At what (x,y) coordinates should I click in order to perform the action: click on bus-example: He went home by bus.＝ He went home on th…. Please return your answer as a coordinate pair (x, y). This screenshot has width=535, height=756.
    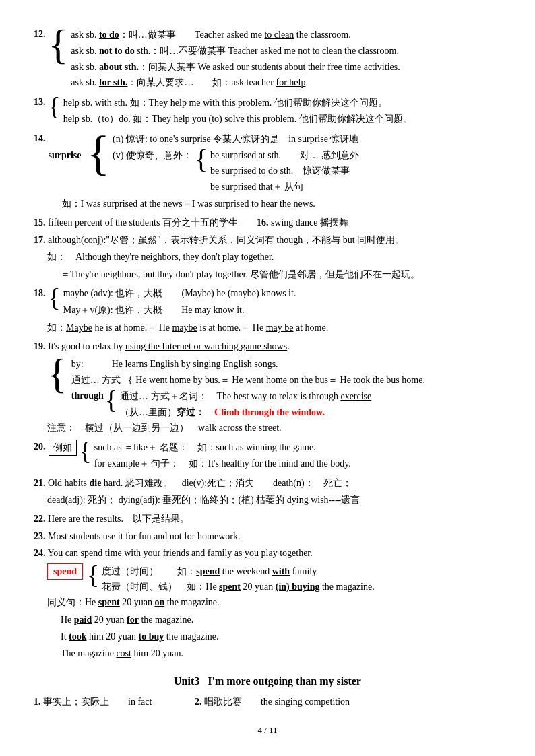
    Looking at the image, I should click on (280, 380).